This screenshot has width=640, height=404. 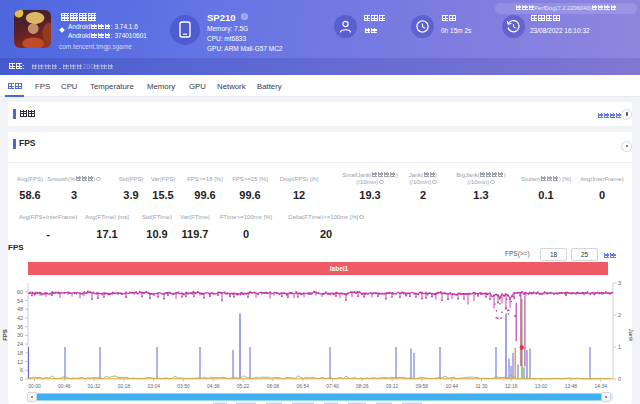 What do you see at coordinates (20, 301) in the screenshot?
I see `svg-text: 54` at bounding box center [20, 301].